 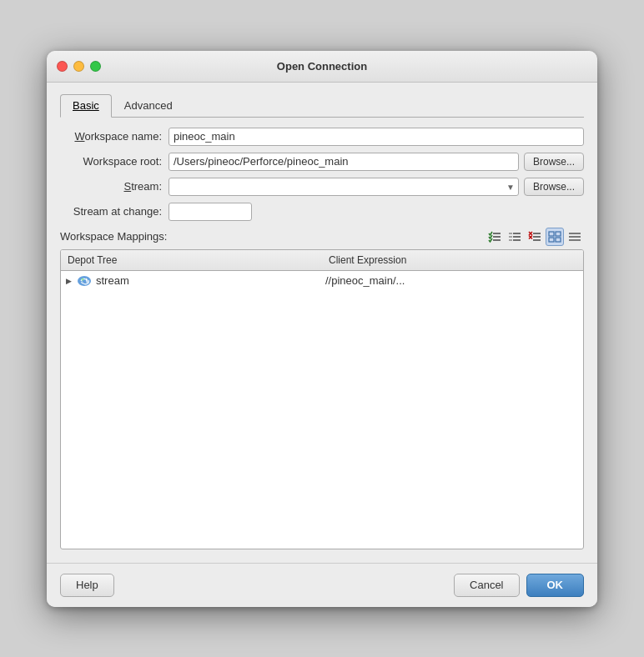 What do you see at coordinates (95, 67) in the screenshot?
I see `maximize-button` at bounding box center [95, 67].